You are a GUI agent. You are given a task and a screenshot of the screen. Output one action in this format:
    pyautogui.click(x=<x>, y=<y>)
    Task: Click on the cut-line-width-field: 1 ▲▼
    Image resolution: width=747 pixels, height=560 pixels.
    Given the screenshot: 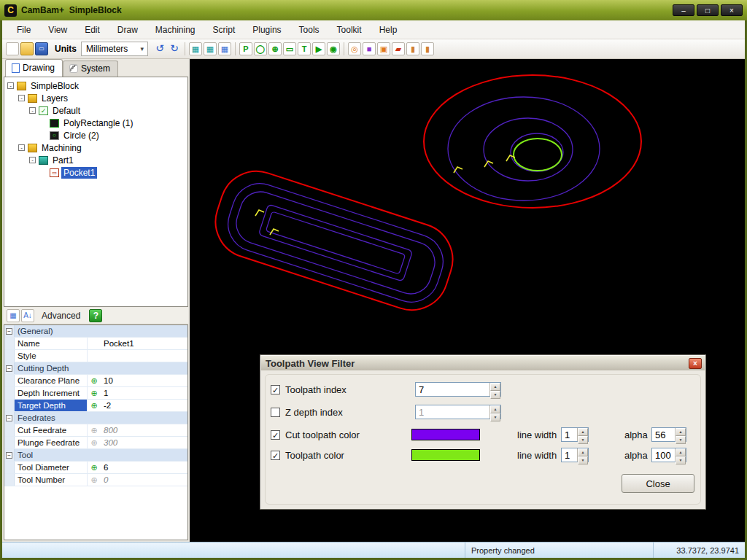 What is the action you would take?
    pyautogui.click(x=575, y=435)
    